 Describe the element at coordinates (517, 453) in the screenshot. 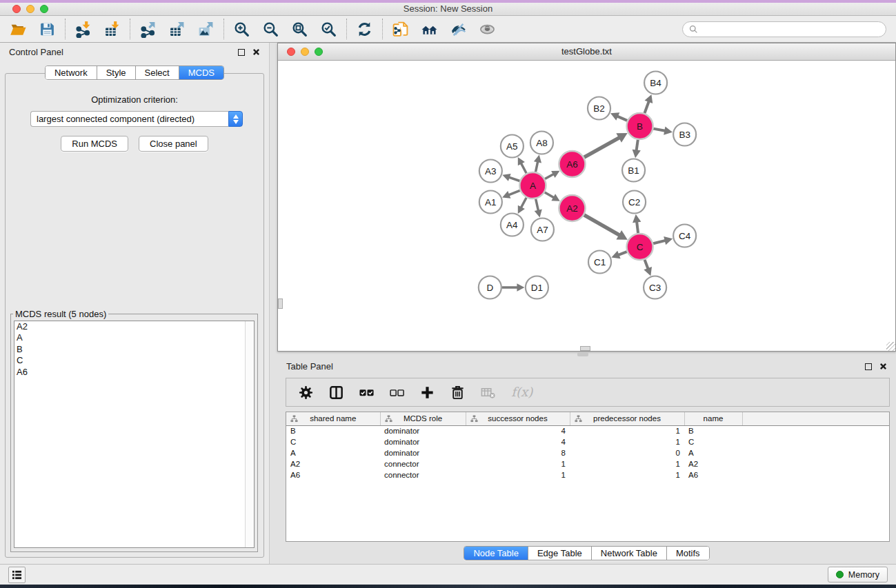

I see `table-cell: 8` at that location.